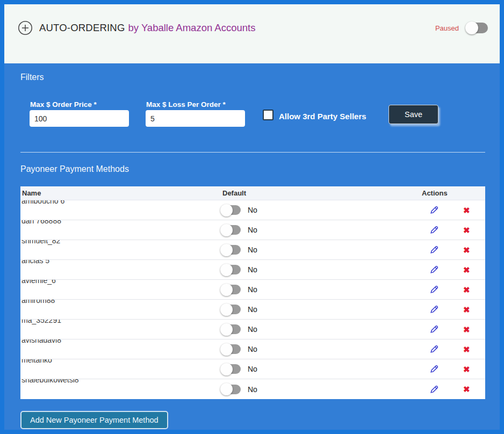 Image resolution: width=504 pixels, height=434 pixels. Describe the element at coordinates (321, 193) in the screenshot. I see `column-header-default: Default` at that location.